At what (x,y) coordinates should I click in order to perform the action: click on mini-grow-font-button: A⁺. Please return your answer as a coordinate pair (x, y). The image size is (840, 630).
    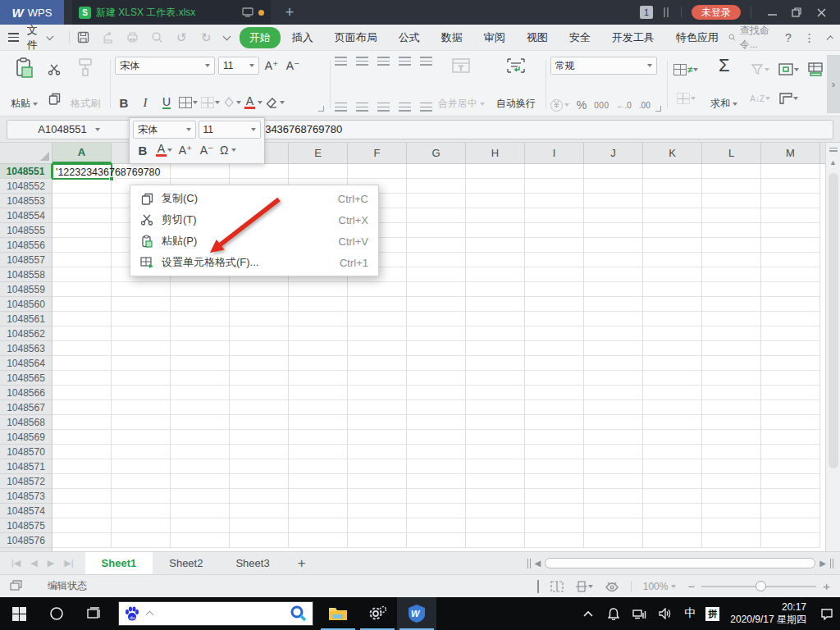
    Looking at the image, I should click on (185, 150).